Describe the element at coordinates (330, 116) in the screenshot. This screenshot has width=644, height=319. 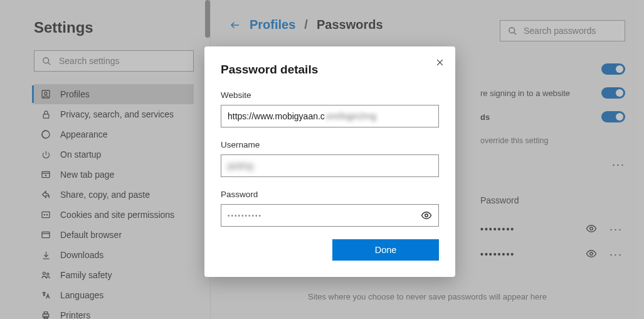
I see `website-field: https://www.mobigyaan.com/login2mg` at that location.